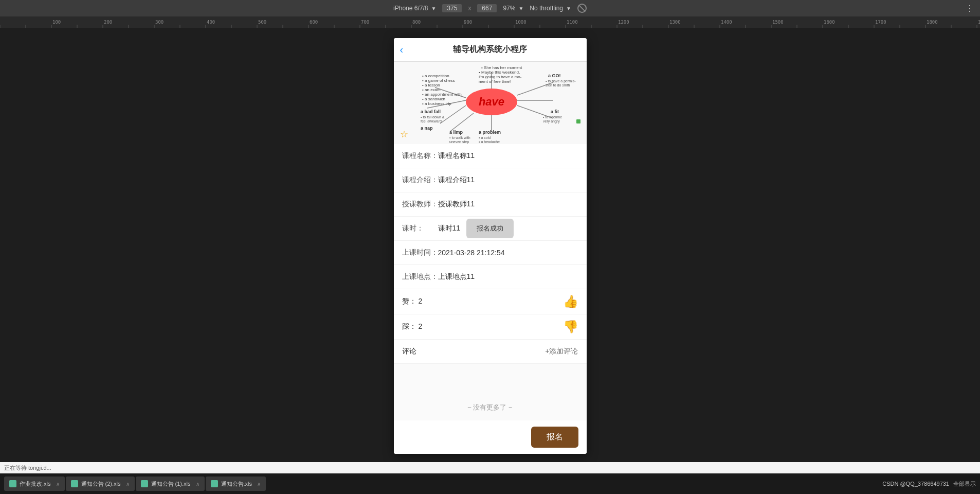 This screenshot has width=980, height=494. Describe the element at coordinates (490, 228) in the screenshot. I see `enroll-popup: 报名成功` at that location.